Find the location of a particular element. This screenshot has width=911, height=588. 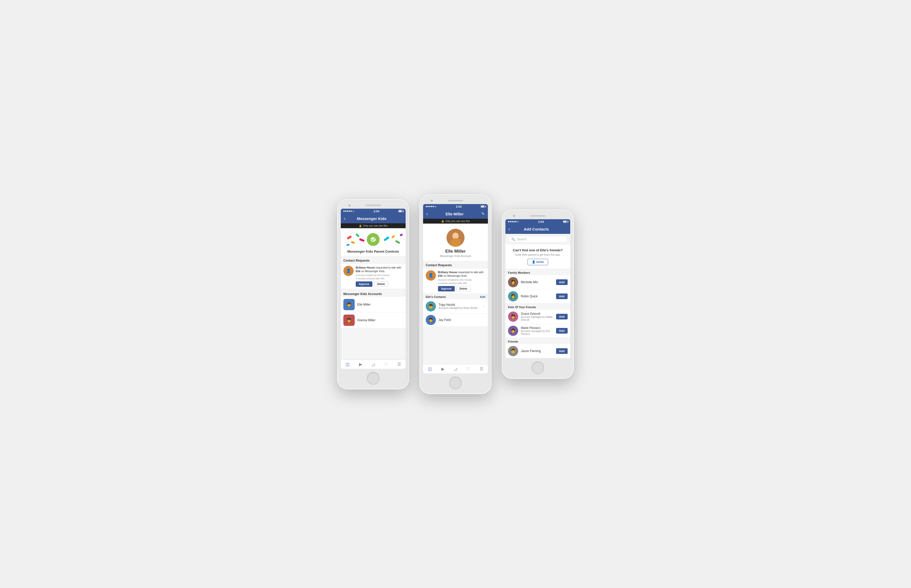

profile-name-2: Elle Miller is located at coordinates (456, 251).